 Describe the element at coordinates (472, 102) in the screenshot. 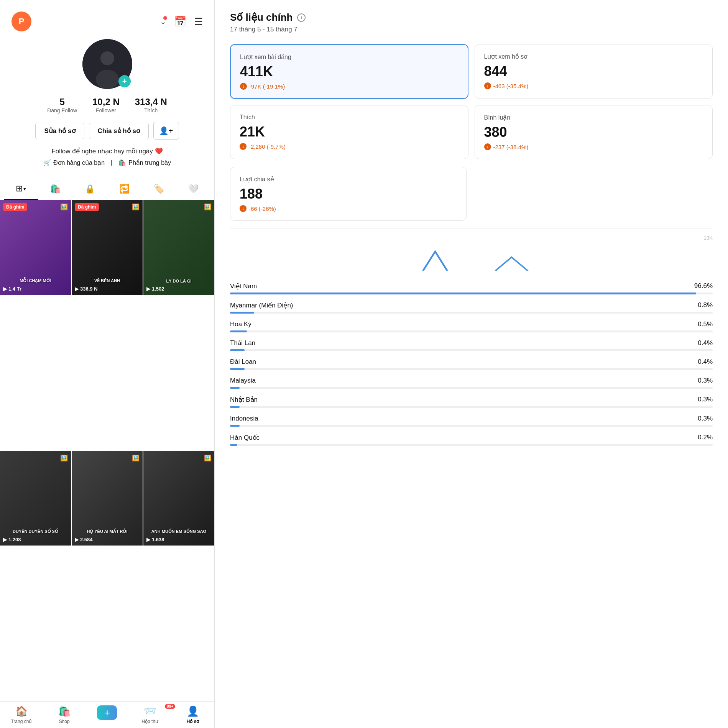

I see `stats-cards-grid: Lượt xem bài đăng 411K ↓ -97K (-19.1%) L…` at that location.